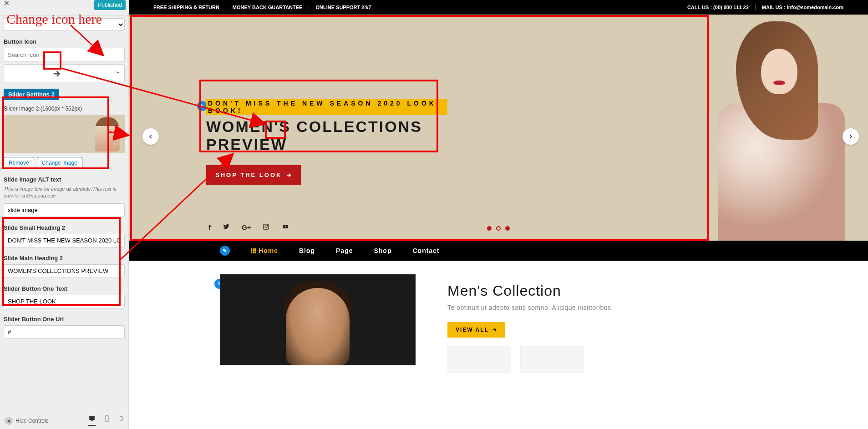 Image resolution: width=868 pixels, height=429 pixels. Describe the element at coordinates (269, 251) in the screenshot. I see `nav-home-label: Home` at that location.